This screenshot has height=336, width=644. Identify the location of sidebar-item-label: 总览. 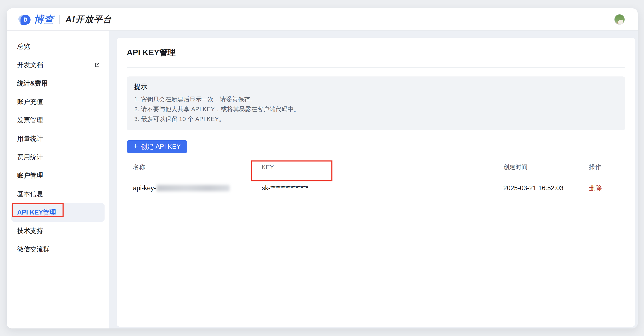
(24, 47).